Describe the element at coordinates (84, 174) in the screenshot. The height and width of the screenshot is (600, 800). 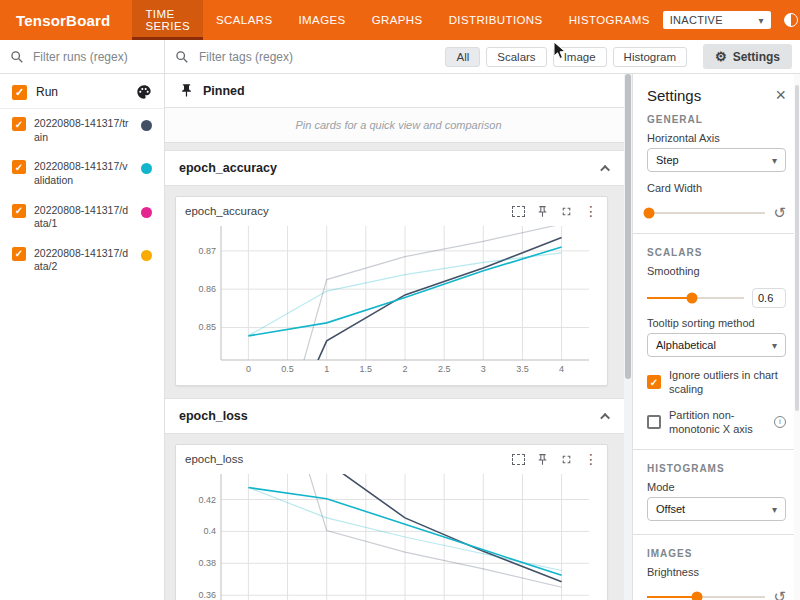
I see `run-label: 20220808-141317/validation` at that location.